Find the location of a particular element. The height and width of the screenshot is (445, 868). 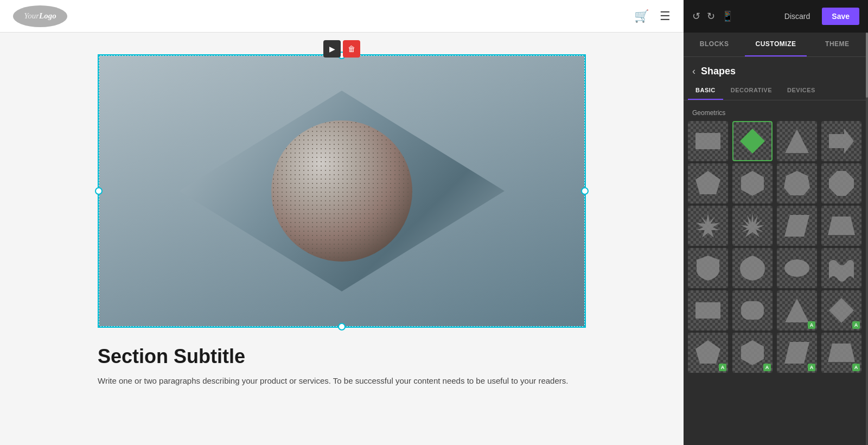

top-nav: YourLogo 🛒 ☰ is located at coordinates (342, 16).